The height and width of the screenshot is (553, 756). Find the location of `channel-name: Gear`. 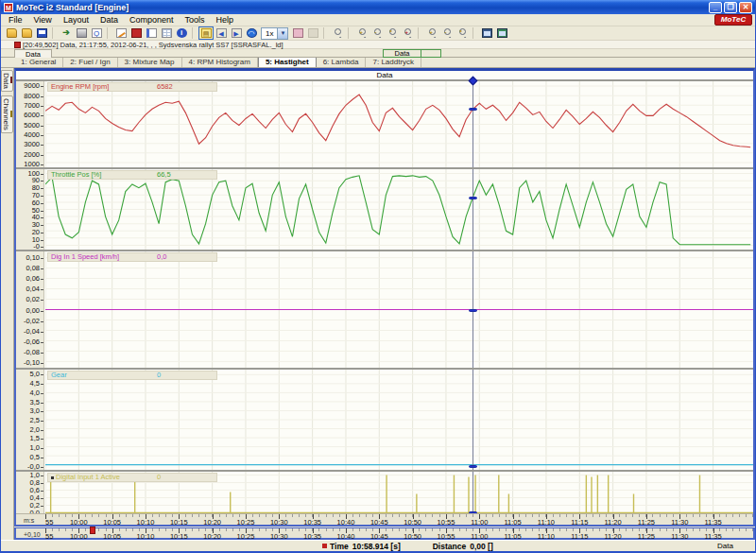

channel-name: Gear is located at coordinates (59, 375).